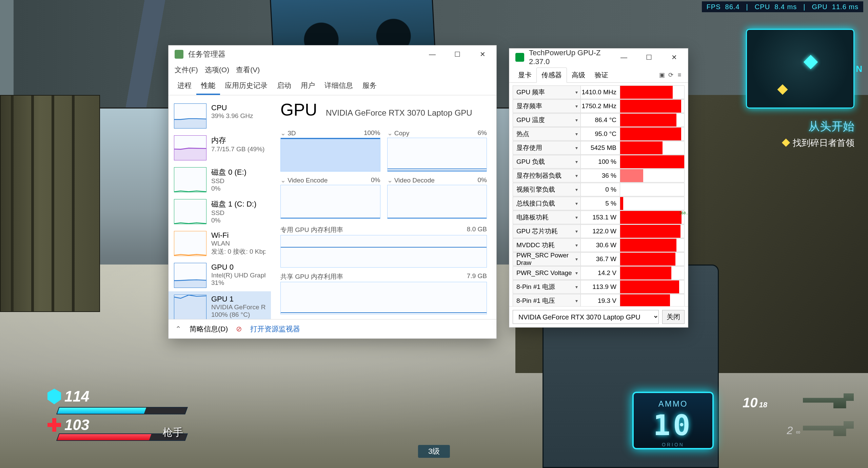 This screenshot has height=468, width=868. What do you see at coordinates (209, 329) in the screenshot?
I see `brief-link: 简略信息(D)` at bounding box center [209, 329].